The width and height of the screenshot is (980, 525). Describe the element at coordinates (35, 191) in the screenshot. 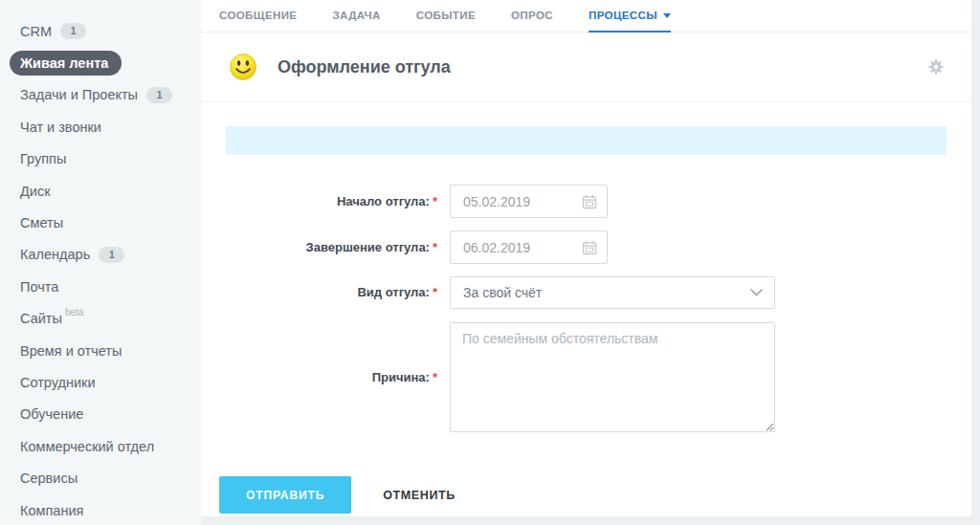

I see `sidebar-item-label: Диск` at that location.